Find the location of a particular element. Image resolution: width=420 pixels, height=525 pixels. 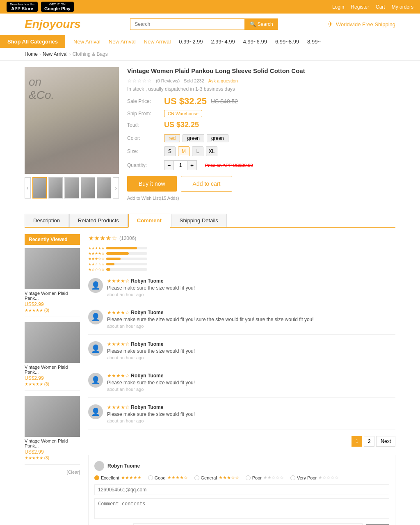

overall-stars: ★★★★☆ is located at coordinates (103, 238).